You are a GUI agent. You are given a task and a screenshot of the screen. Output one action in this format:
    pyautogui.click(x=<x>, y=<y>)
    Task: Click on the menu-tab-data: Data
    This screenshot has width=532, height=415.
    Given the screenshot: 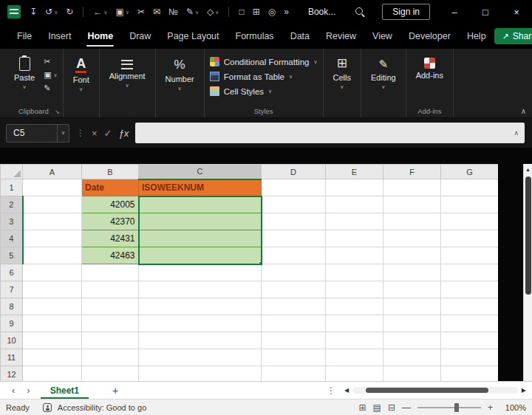 What is the action you would take?
    pyautogui.click(x=300, y=36)
    